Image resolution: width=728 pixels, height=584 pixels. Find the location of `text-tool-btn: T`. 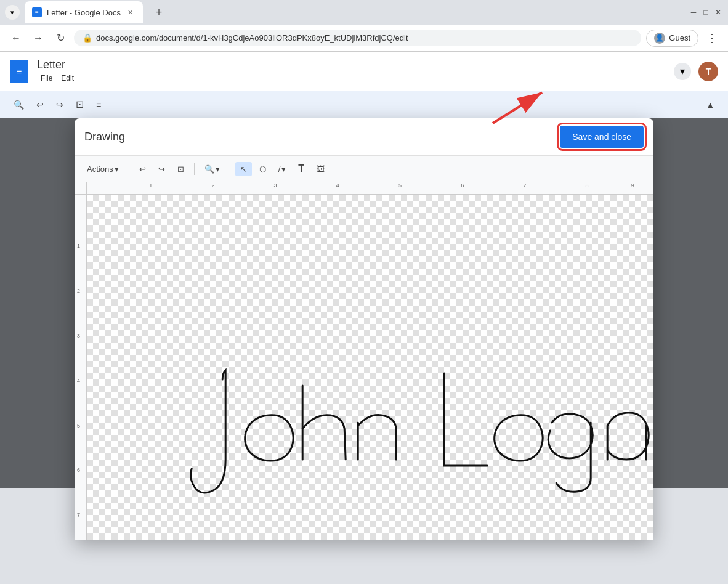

text-tool-btn: T is located at coordinates (301, 169).